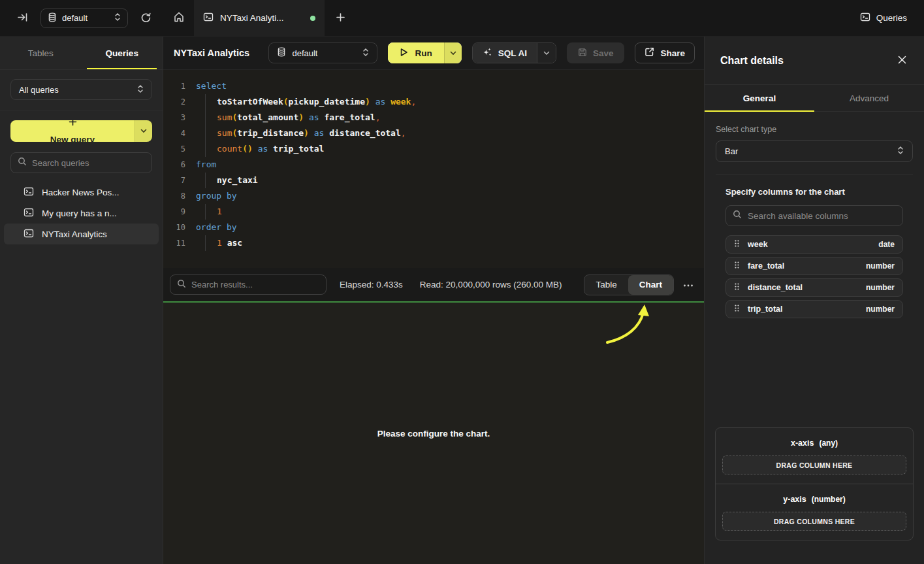 The height and width of the screenshot is (564, 924). What do you see at coordinates (177, 102) in the screenshot?
I see `line-number: 2` at bounding box center [177, 102].